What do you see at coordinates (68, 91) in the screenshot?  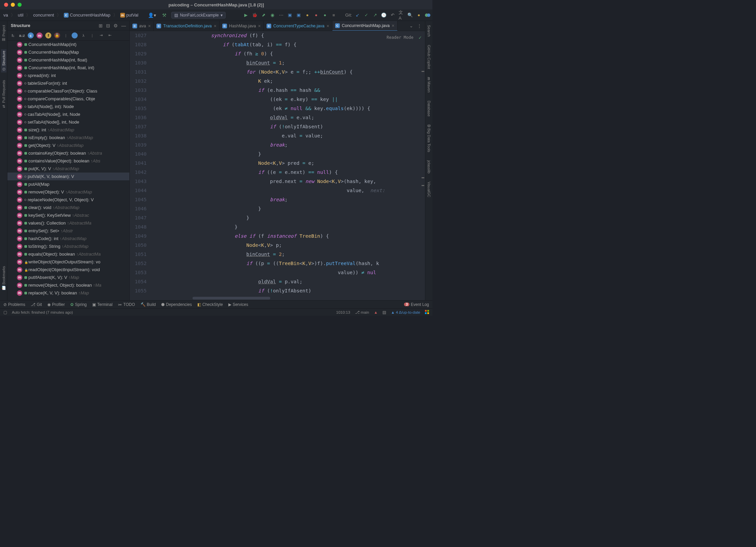 I see `structure-item: mcomparableClassFor(Object): Class` at bounding box center [68, 91].